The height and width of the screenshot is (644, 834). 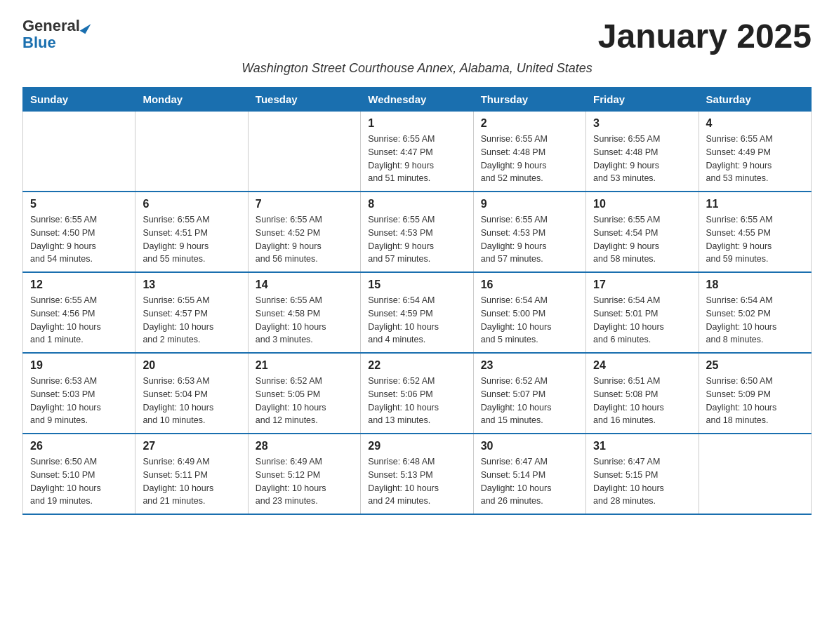 What do you see at coordinates (191, 285) in the screenshot?
I see `day-number: 13` at bounding box center [191, 285].